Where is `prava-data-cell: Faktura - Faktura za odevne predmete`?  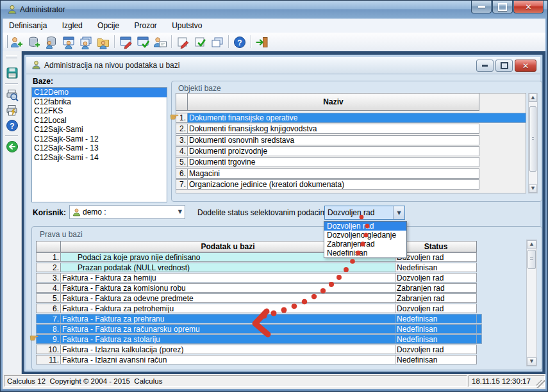
prava-data-cell: Faktura - Faktura za odevne predmete is located at coordinates (228, 298).